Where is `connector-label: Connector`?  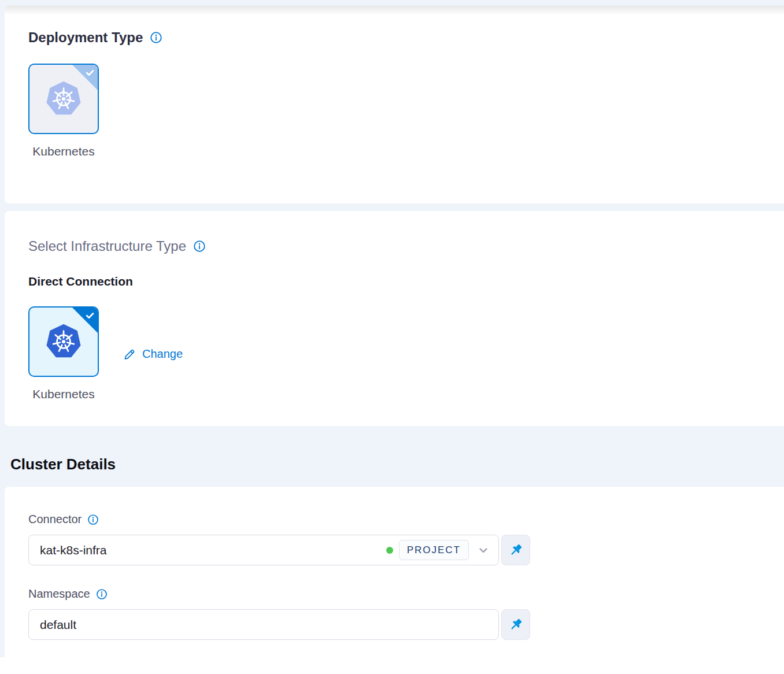
connector-label: Connector is located at coordinates (55, 519).